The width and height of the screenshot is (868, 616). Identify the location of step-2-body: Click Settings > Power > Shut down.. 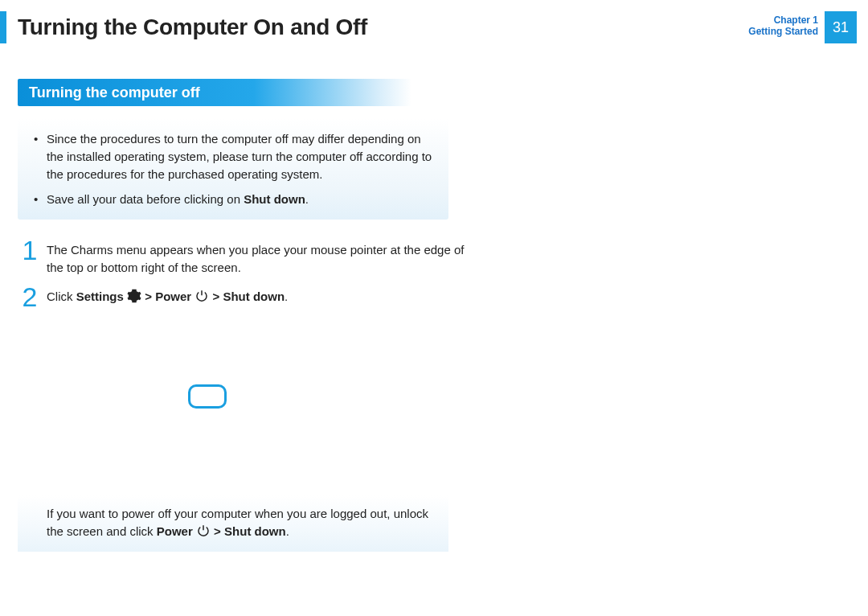
(256, 297).